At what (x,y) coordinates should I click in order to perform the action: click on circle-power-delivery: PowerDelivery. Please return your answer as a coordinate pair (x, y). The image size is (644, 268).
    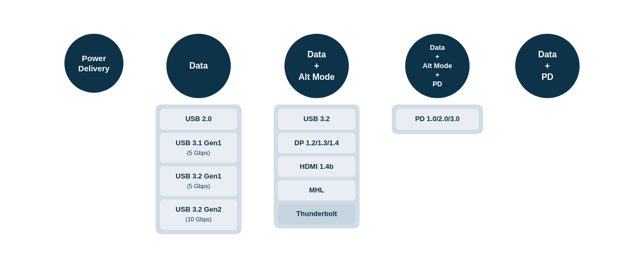
    Looking at the image, I should click on (94, 63).